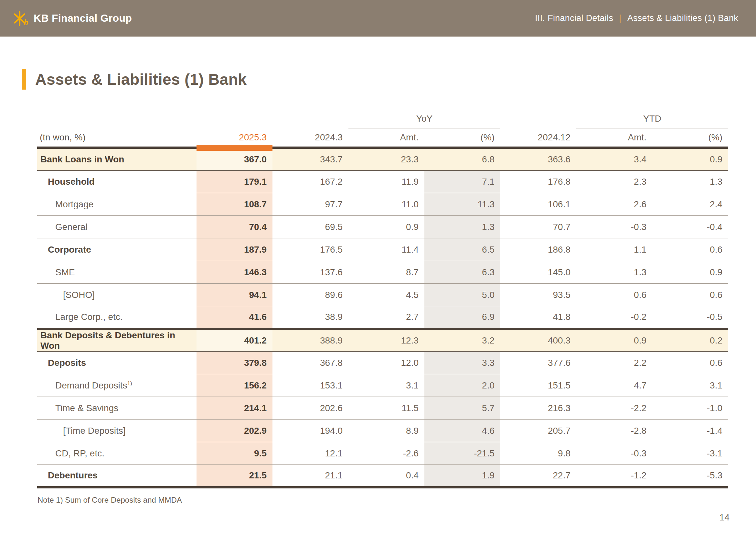 The image size is (756, 535). What do you see at coordinates (117, 318) in the screenshot?
I see `row-label: Large Corp., etc.` at bounding box center [117, 318].